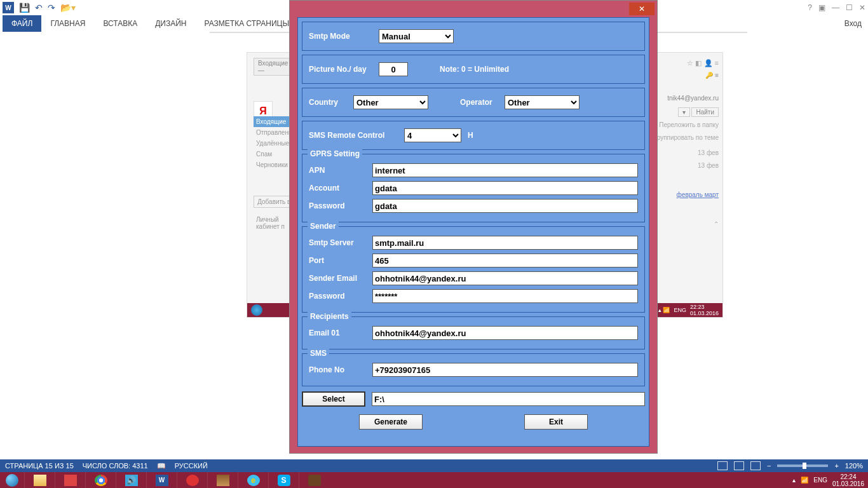  Describe the element at coordinates (836, 466) in the screenshot. I see `zoom-in-icon: +` at that location.